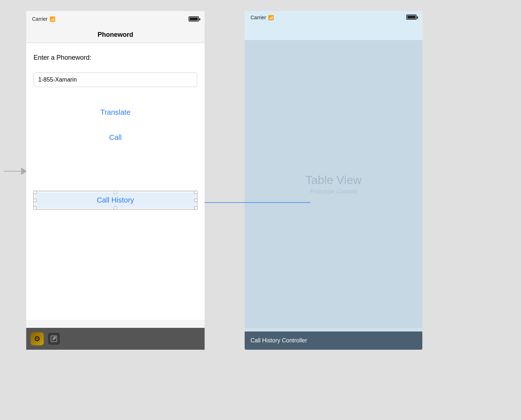 The width and height of the screenshot is (521, 420). What do you see at coordinates (15, 171) in the screenshot?
I see `segue-arrow` at bounding box center [15, 171].